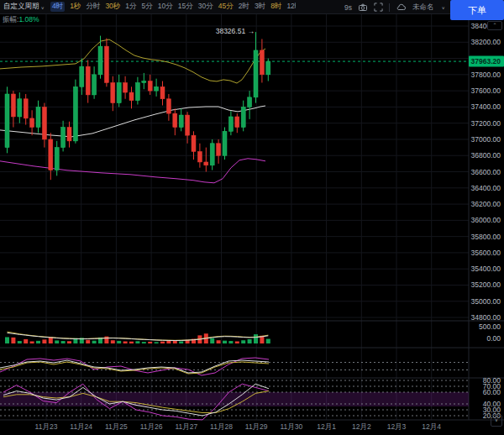 This screenshot has width=504, height=435. Describe the element at coordinates (29, 19) in the screenshot. I see `amplitude-value: 1.08%` at that location.